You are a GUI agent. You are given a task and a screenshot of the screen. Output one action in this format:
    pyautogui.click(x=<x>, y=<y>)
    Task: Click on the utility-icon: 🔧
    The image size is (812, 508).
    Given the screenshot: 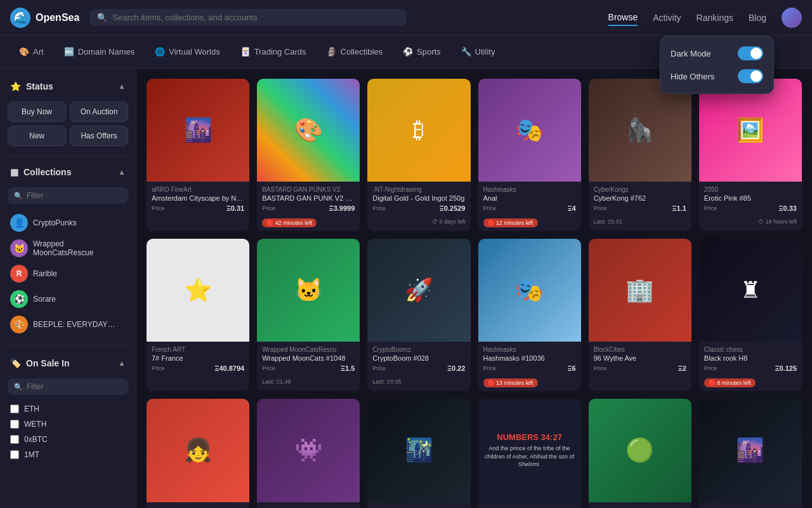 What is the action you would take?
    pyautogui.click(x=466, y=52)
    